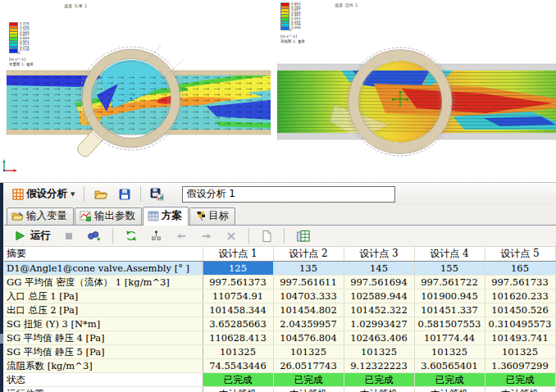 This screenshot has width=556, height=392. What do you see at coordinates (131, 236) in the screenshot?
I see `refresh-button` at bounding box center [131, 236].